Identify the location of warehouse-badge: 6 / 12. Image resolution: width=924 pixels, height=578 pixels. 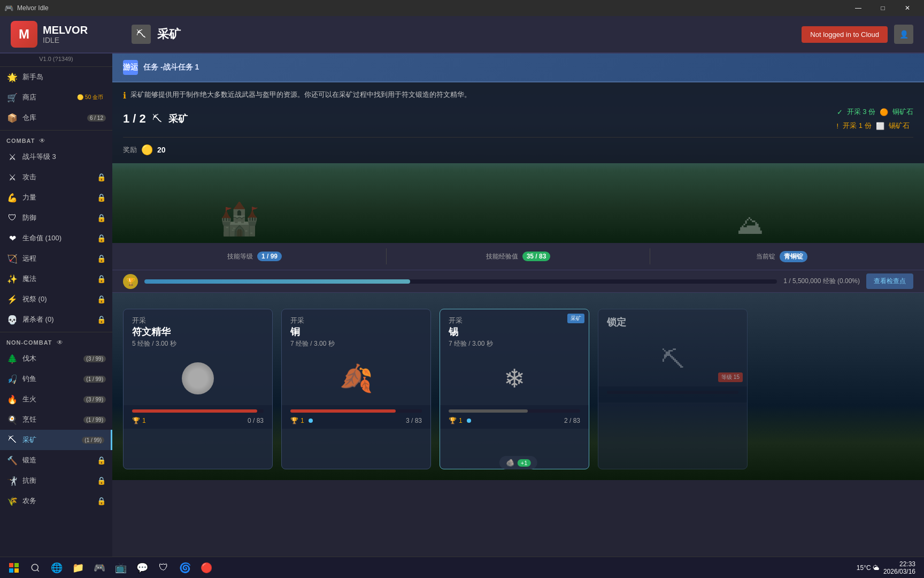
(96, 118).